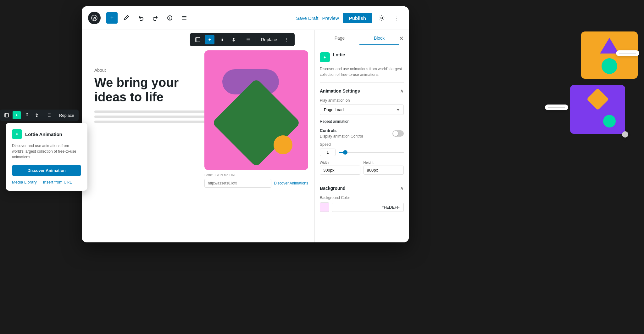 The width and height of the screenshot is (644, 334). Describe the element at coordinates (401, 38) in the screenshot. I see `sidebar-close-button: ✕` at that location.